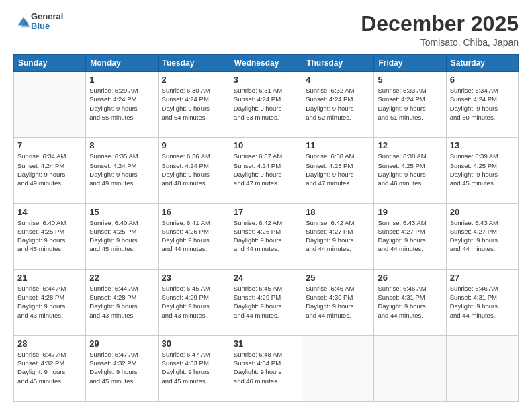 Image resolution: width=532 pixels, height=411 pixels. What do you see at coordinates (122, 171) in the screenshot?
I see `calendar-cell: 8Sunrise: 6:35 AMSunset: 4:24 PMDaylight…` at bounding box center [122, 171].